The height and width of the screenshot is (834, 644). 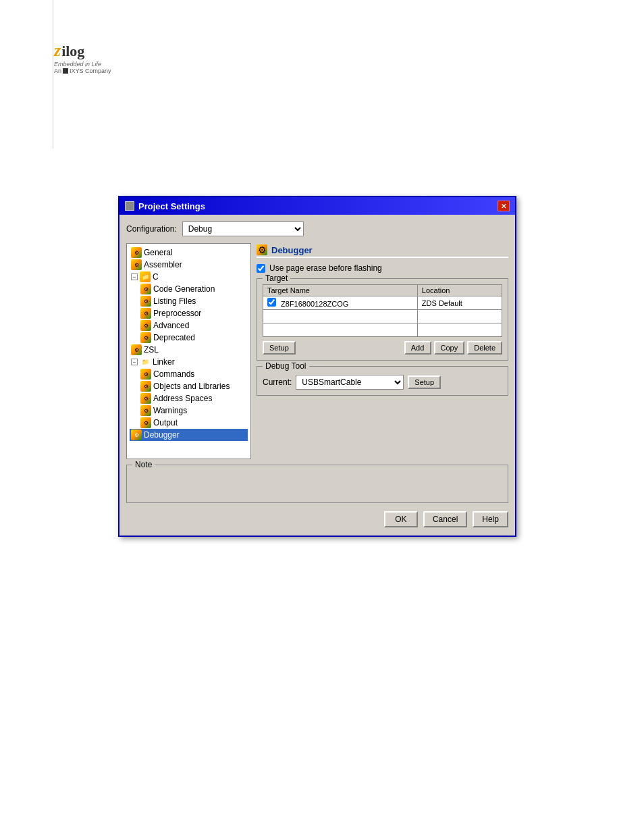 What do you see at coordinates (277, 382) in the screenshot?
I see `current-label: Current:` at bounding box center [277, 382].